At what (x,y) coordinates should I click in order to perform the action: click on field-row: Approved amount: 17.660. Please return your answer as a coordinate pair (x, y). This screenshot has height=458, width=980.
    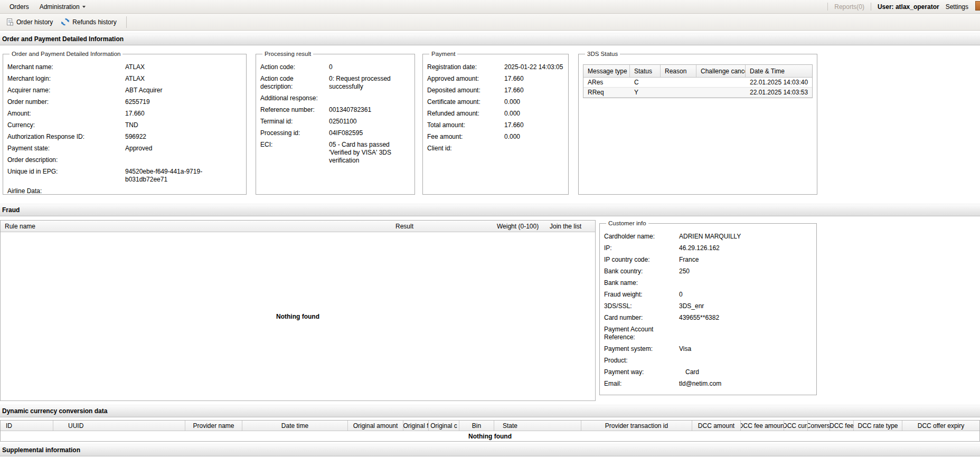
    Looking at the image, I should click on (495, 79).